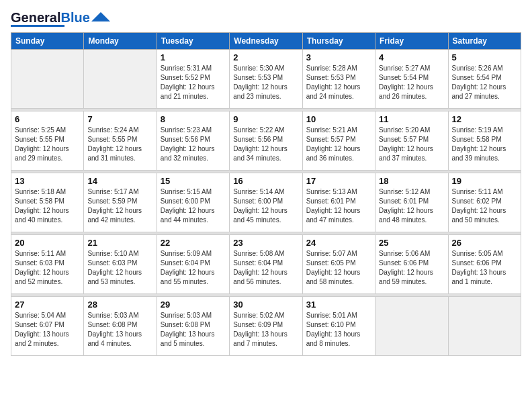 This screenshot has height=411, width=532. I want to click on day-number: 19, so click(485, 181).